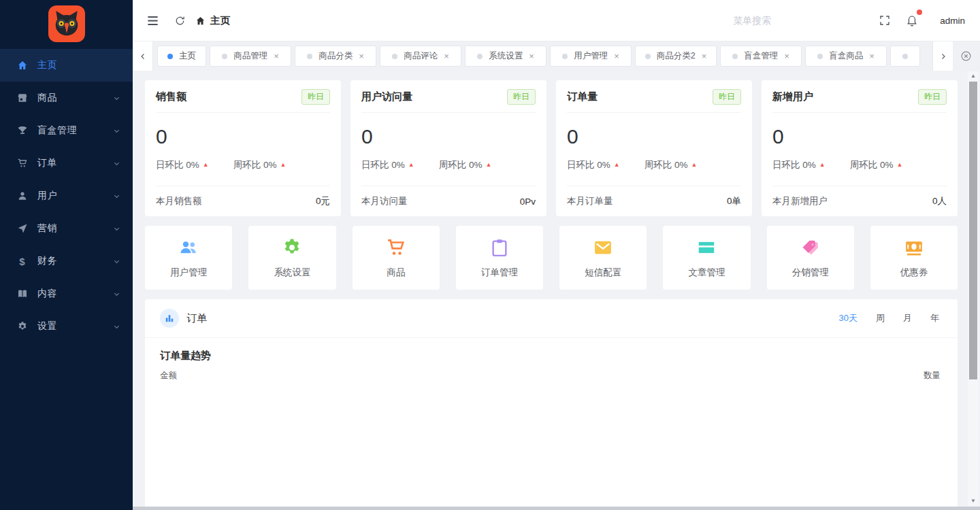 This screenshot has width=980, height=510. I want to click on quick-link-system-settings: 系统设置, so click(292, 258).